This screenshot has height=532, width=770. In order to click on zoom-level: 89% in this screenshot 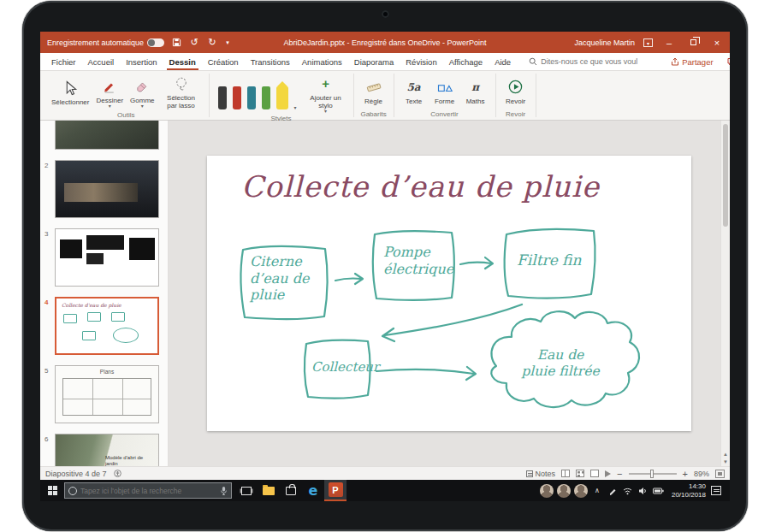, I will do `click(702, 474)`.